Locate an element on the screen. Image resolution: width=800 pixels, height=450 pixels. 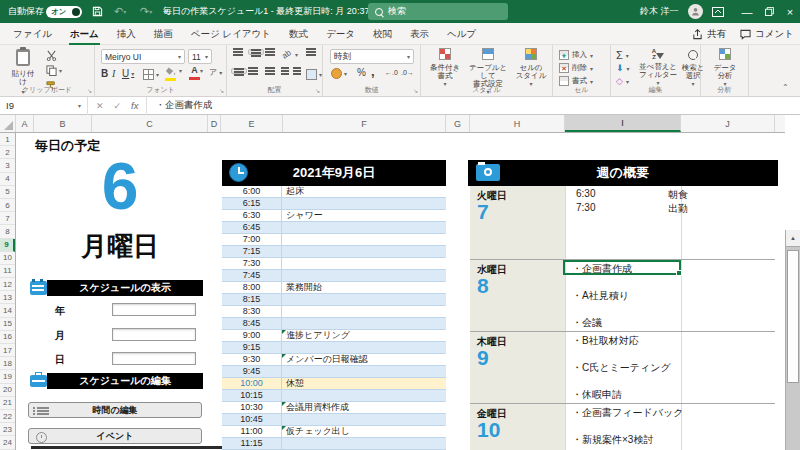
data-analysis-button: データ分析▾ is located at coordinates (725, 68).